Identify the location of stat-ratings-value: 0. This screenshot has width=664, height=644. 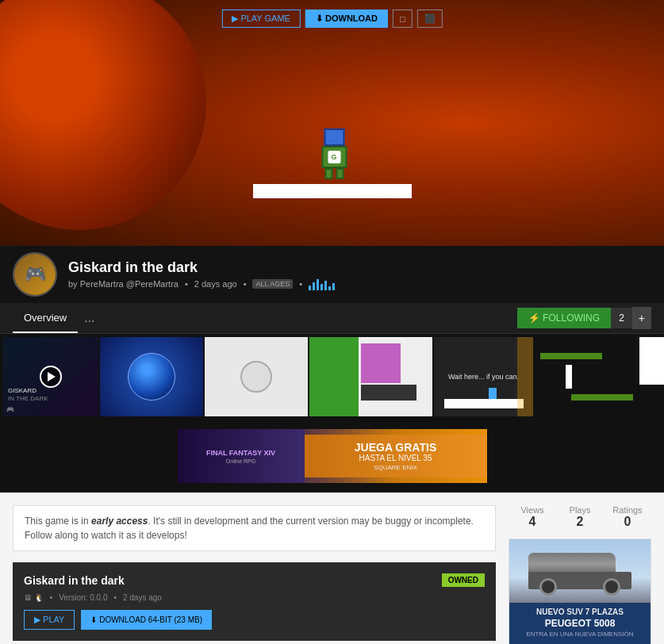
(628, 522).